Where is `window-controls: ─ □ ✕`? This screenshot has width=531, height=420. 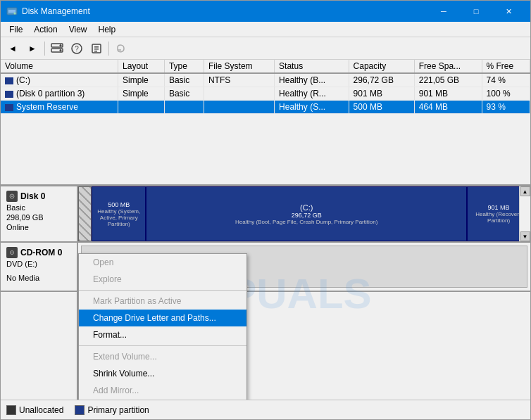 window-controls: ─ □ ✕ is located at coordinates (476, 11).